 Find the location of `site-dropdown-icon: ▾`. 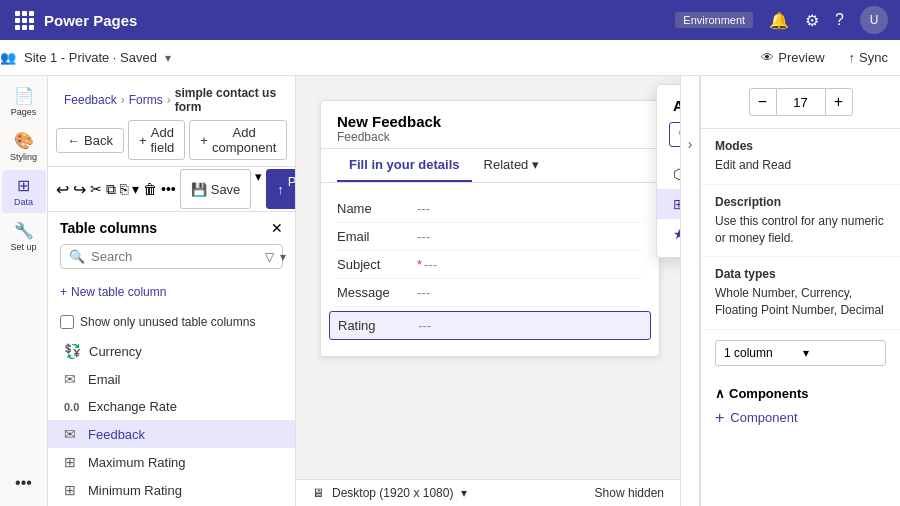

site-dropdown-icon: ▾ is located at coordinates (168, 58).